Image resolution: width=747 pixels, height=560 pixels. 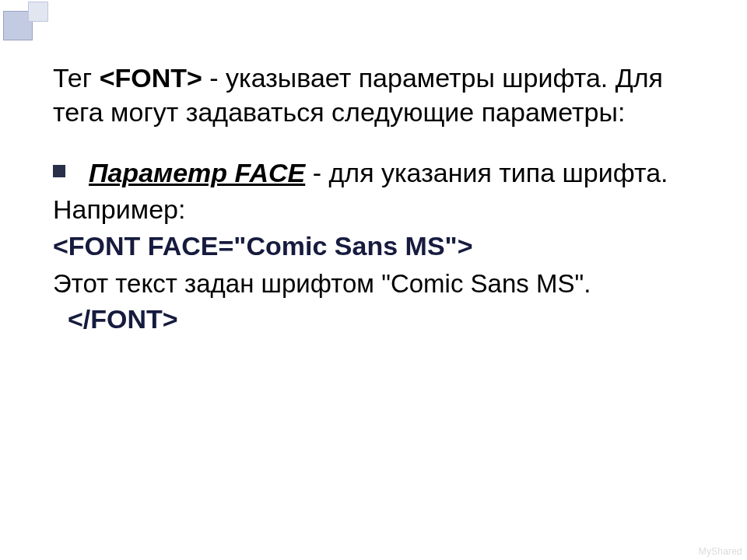 I want to click on intro-paragraph: Тег <FONT> - указывает параметры шрифта.…, so click(x=384, y=95).